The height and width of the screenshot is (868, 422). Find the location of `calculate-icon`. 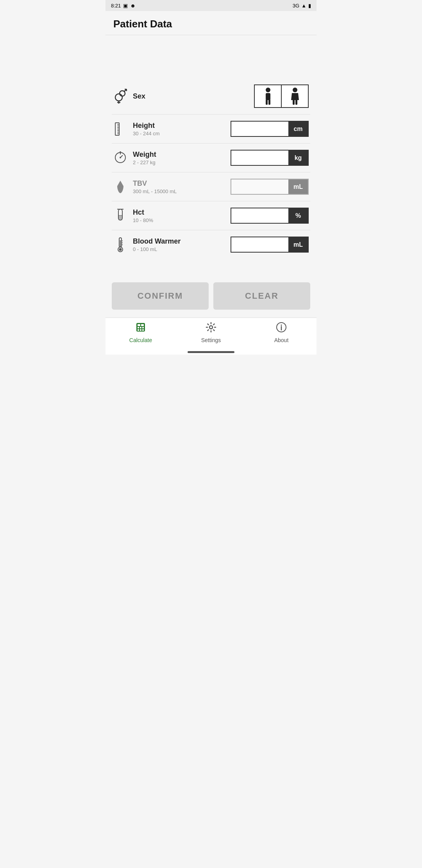

calculate-icon is located at coordinates (141, 328).